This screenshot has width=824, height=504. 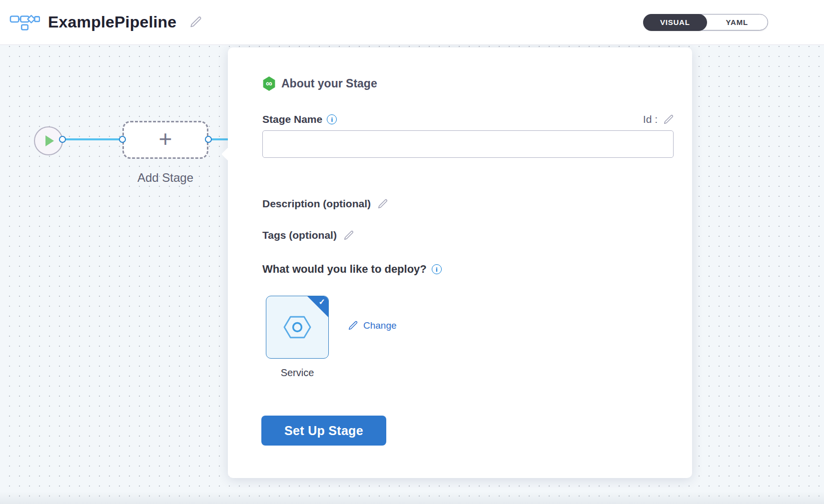 I want to click on deploy-question-row: What would you like to deploy? i, so click(x=352, y=269).